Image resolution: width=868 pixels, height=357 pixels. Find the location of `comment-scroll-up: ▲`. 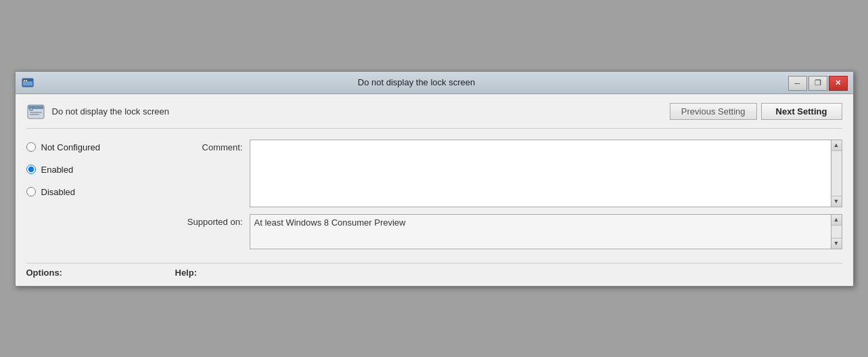

comment-scroll-up: ▲ is located at coordinates (836, 146).